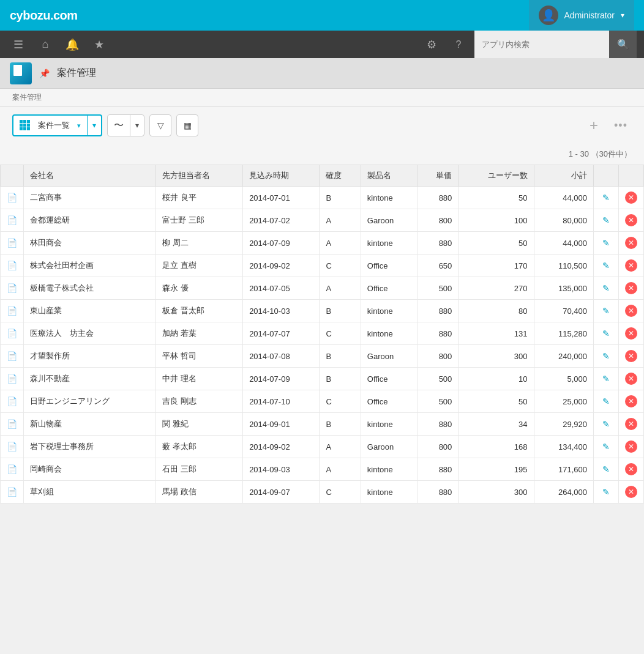  I want to click on cell-company: 板橋電子株式会社, so click(90, 289).